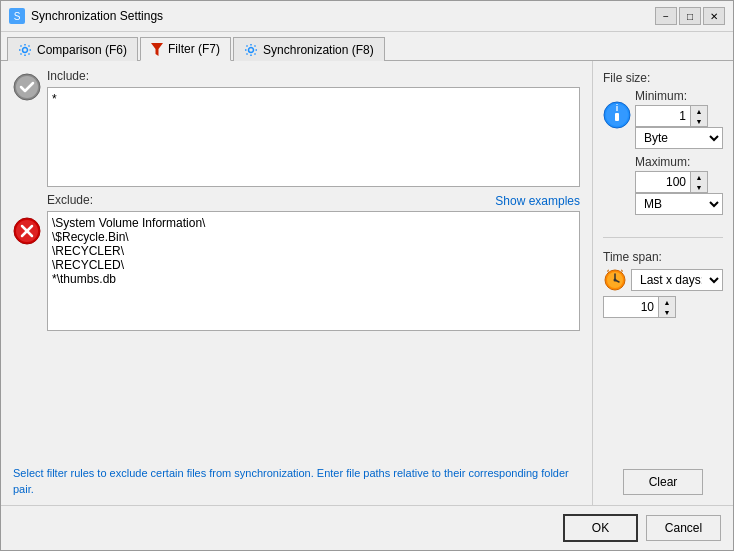  Describe the element at coordinates (679, 204) in the screenshot. I see `maximum-unit-select: Byte KB MB GB` at that location.